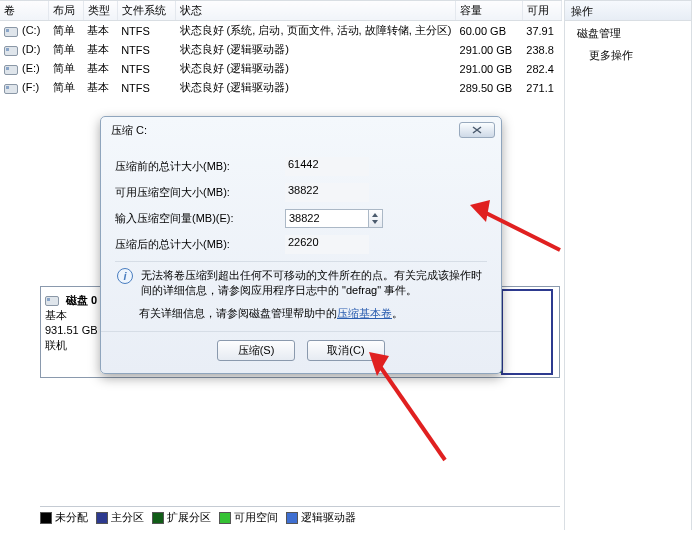 Image resolution: width=692 pixels, height=534 pixels. What do you see at coordinates (327, 192) in the screenshot?
I see `value-available: 38822` at bounding box center [327, 192].